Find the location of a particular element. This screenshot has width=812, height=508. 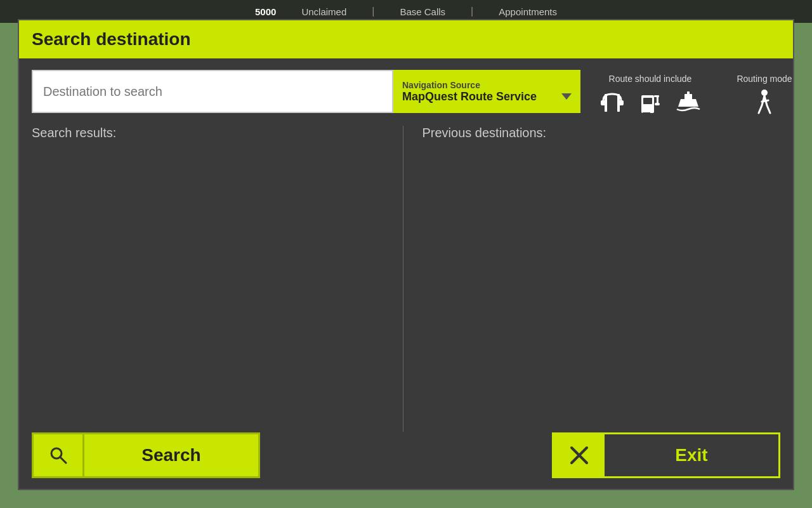

dialog-footer: Search Exit is located at coordinates (406, 460).